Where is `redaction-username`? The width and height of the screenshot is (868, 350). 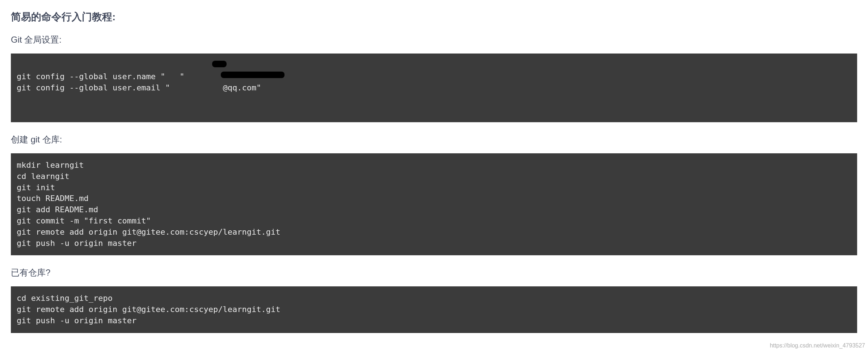
redaction-username is located at coordinates (219, 64).